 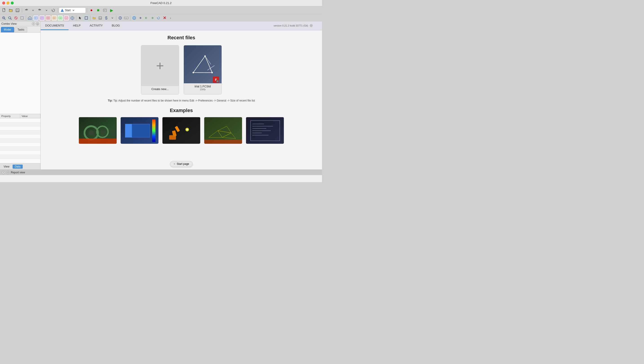 I want to click on stop-button: ■, so click(x=98, y=10).